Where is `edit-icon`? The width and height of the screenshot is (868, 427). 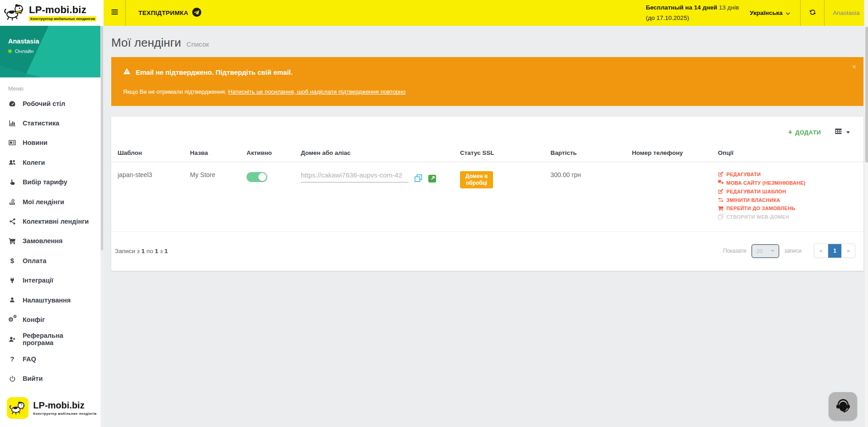
edit-icon is located at coordinates (721, 191).